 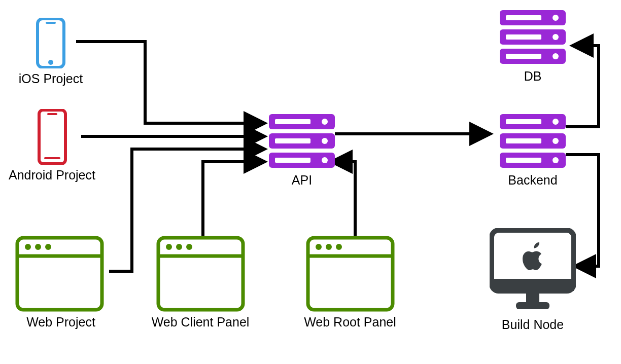 I want to click on imac-apple-icon, so click(x=533, y=271).